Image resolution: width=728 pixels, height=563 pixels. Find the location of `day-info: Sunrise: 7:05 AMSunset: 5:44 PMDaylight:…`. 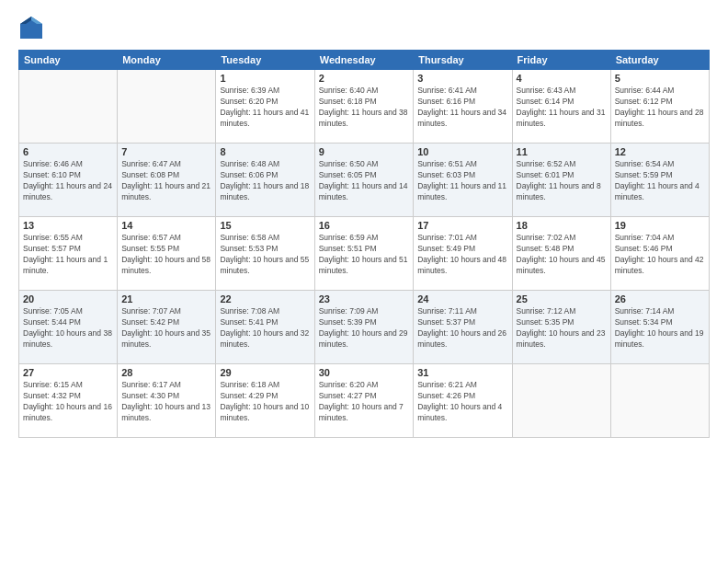

day-info: Sunrise: 7:05 AMSunset: 5:44 PMDaylight:… is located at coordinates (68, 328).